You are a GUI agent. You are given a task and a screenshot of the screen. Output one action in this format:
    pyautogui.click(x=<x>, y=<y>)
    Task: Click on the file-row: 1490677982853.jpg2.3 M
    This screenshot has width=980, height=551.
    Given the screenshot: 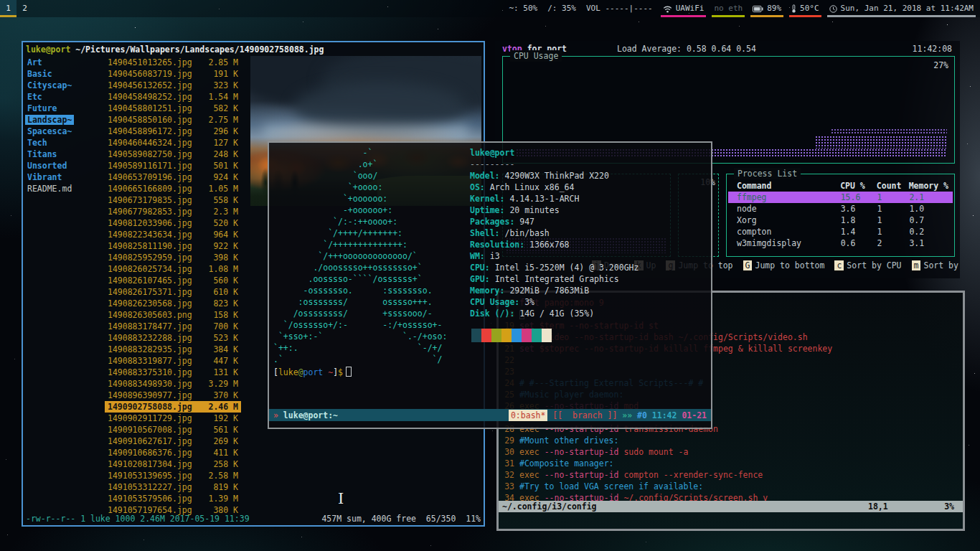 What is the action you would take?
    pyautogui.click(x=173, y=212)
    